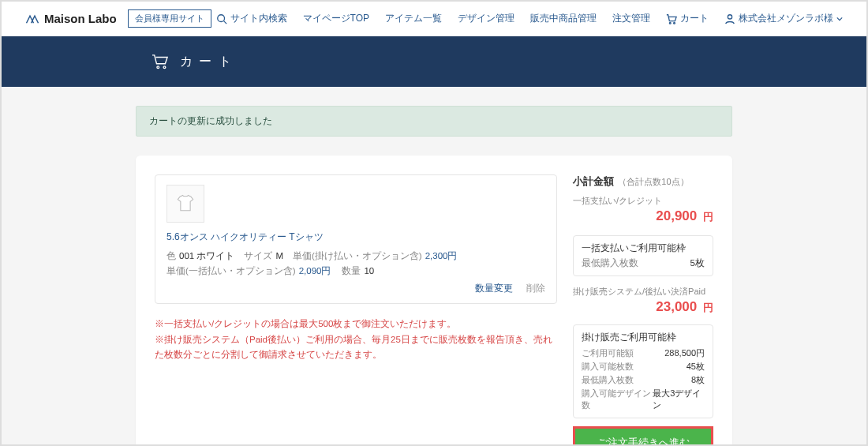  I want to click on page-title: カ ー ト, so click(207, 62).